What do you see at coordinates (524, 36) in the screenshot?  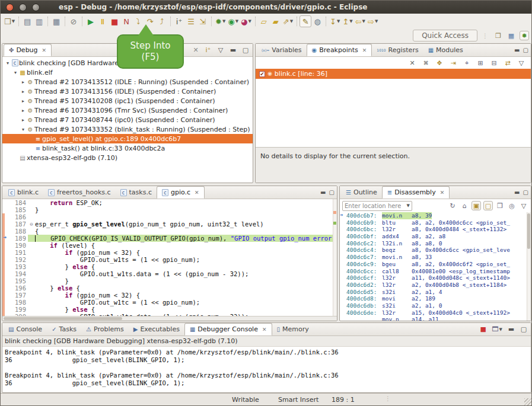 I see `perspective-debug-button: ✹` at bounding box center [524, 36].